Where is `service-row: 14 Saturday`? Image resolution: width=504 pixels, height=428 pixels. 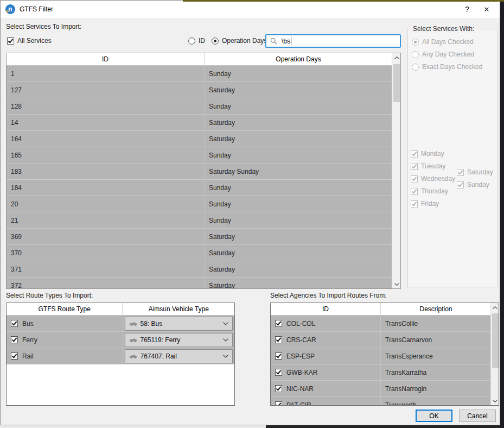
service-row: 14 Saturday is located at coordinates (203, 123).